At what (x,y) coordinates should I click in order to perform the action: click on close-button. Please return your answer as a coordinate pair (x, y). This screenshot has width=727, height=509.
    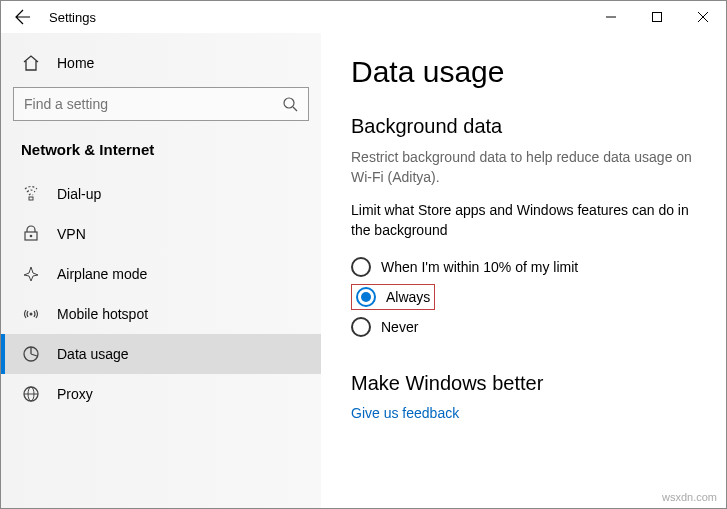
    Looking at the image, I should click on (703, 17).